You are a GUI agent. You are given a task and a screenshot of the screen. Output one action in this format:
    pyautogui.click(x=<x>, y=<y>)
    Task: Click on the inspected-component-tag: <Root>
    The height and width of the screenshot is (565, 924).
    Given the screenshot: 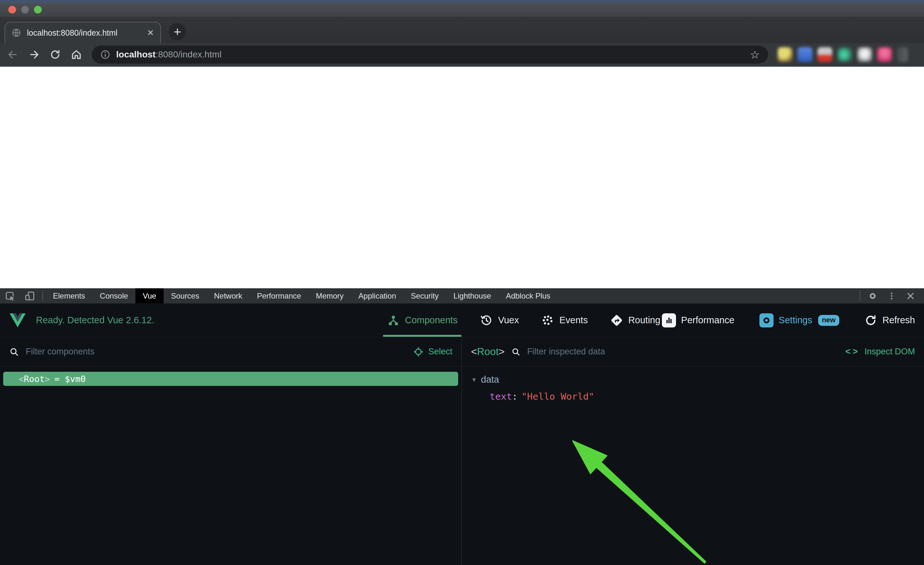 What is the action you would take?
    pyautogui.click(x=488, y=352)
    